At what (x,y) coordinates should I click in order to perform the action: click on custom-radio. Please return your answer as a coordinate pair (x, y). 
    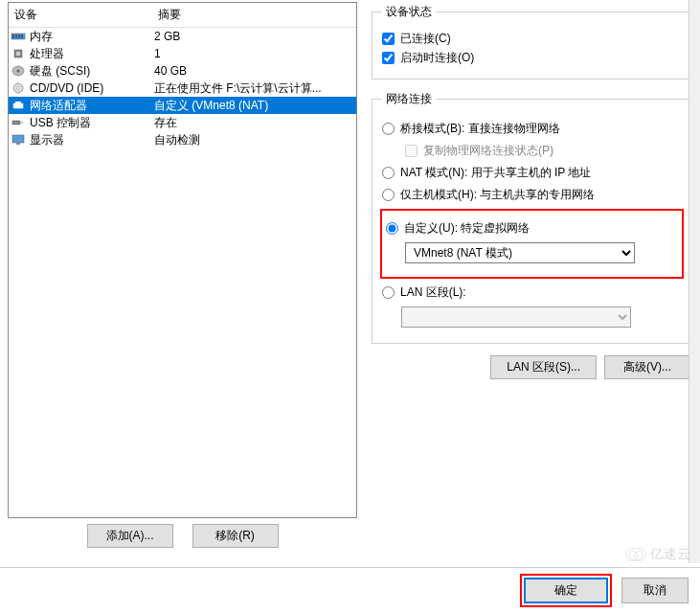
    Looking at the image, I should click on (393, 228).